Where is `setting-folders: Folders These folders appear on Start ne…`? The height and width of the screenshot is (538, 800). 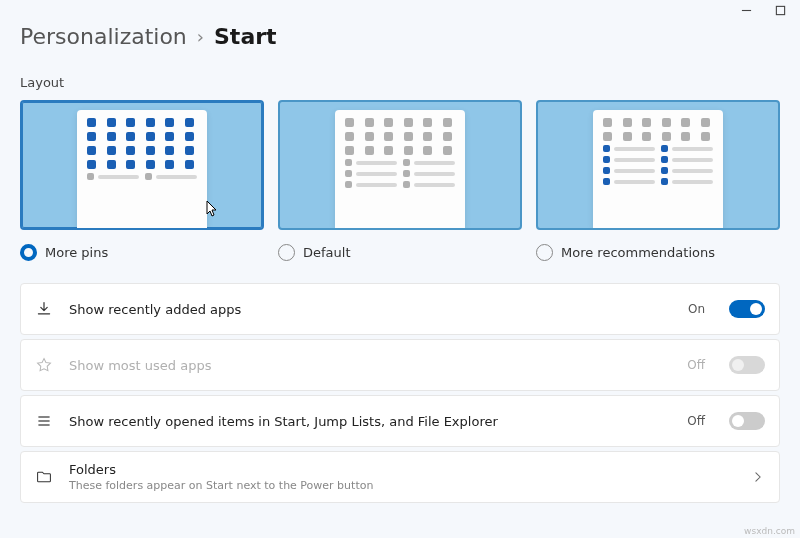 setting-folders: Folders These folders appear on Start ne… is located at coordinates (400, 477).